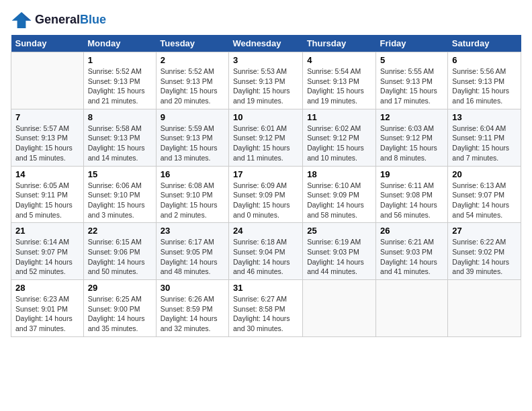 This screenshot has width=532, height=411. What do you see at coordinates (48, 251) in the screenshot?
I see `day-cell: 21 Sunrise: 6:14 AMSunset: 9:07 PMDaylig…` at bounding box center [48, 251].